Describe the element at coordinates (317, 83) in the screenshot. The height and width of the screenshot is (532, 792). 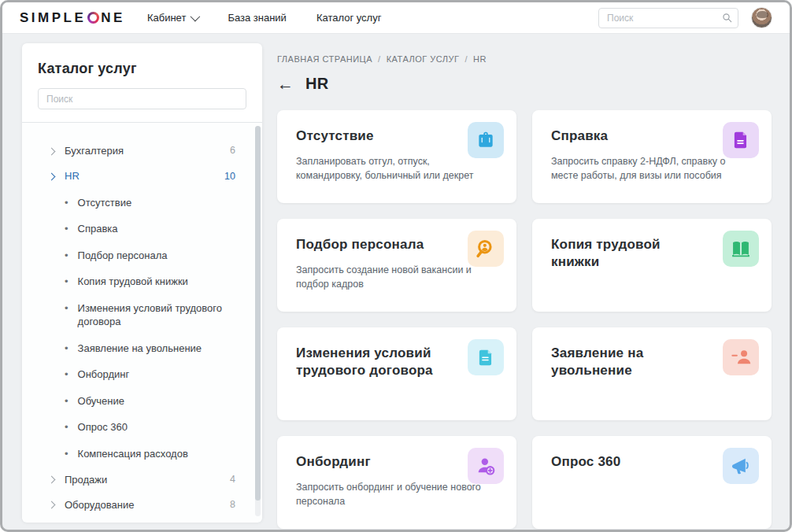
I see `page-title: HR` at that location.